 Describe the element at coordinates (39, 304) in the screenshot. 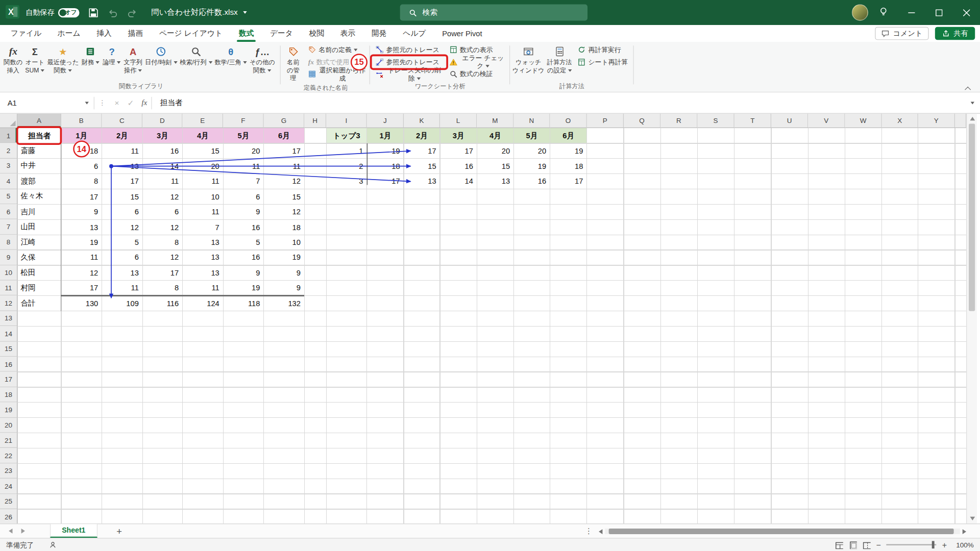

I see `cell-A12: 合計` at that location.